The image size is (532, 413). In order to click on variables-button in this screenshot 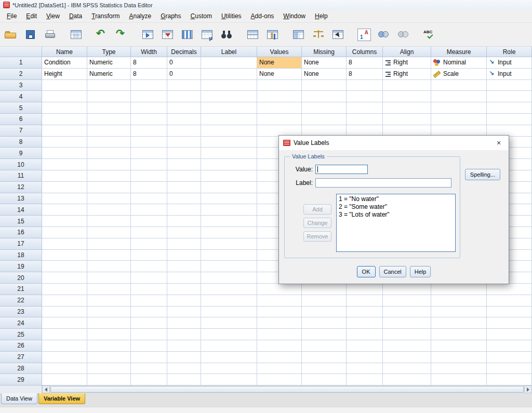, I will do `click(188, 35)`.